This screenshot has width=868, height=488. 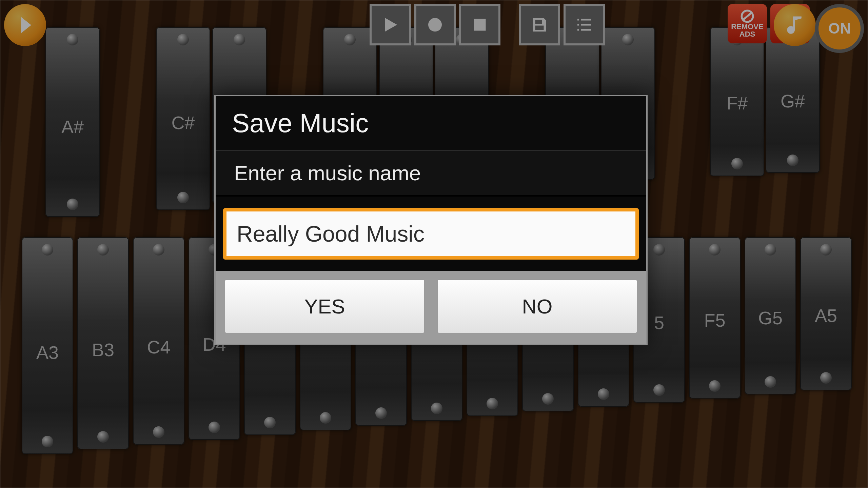 What do you see at coordinates (431, 123) in the screenshot?
I see `dialog-header: Save Music` at bounding box center [431, 123].